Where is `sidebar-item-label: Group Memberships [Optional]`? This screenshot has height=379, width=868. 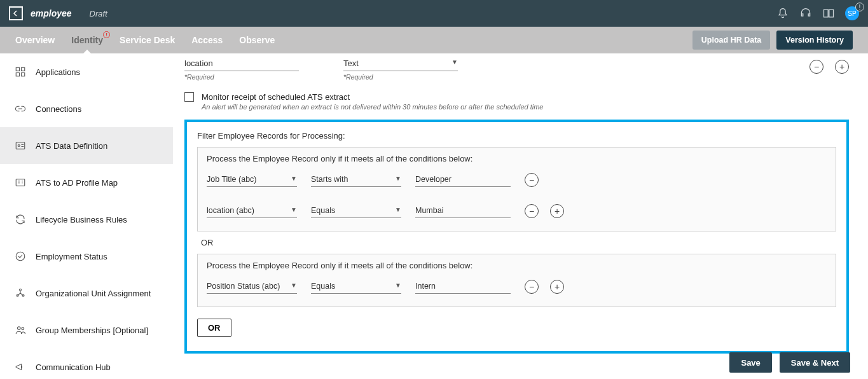
sidebar-item-label: Group Memberships [Optional] is located at coordinates (92, 331).